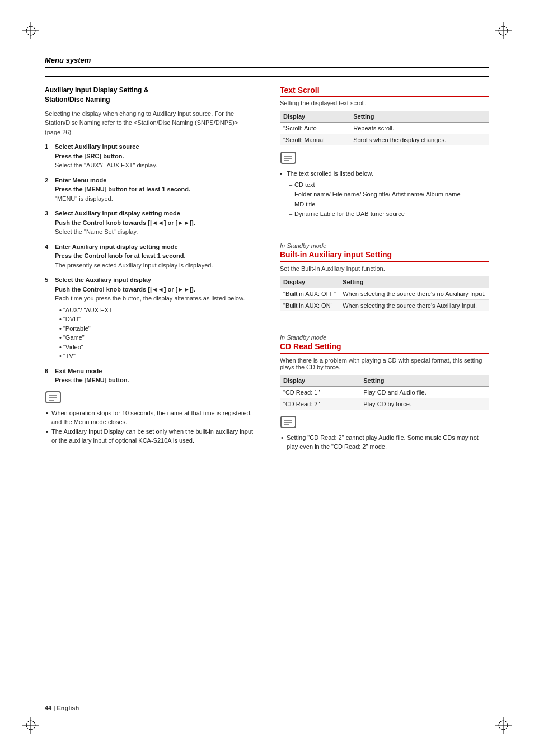  Describe the element at coordinates (389, 214) in the screenshot. I see `list-item: Dynamic Lable for the DAB tuner source` at that location.